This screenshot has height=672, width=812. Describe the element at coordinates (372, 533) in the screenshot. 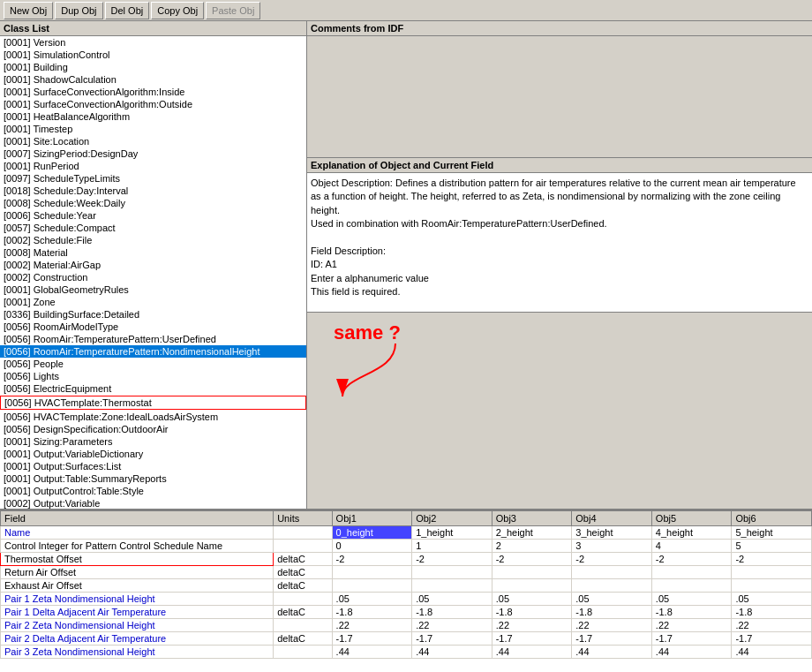

I see `table-cell: 0_height` at that location.